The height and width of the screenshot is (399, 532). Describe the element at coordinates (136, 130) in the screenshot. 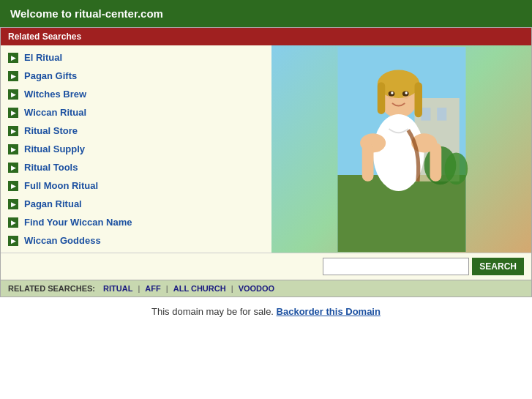

I see `list-item: ▶Ritual Store` at that location.